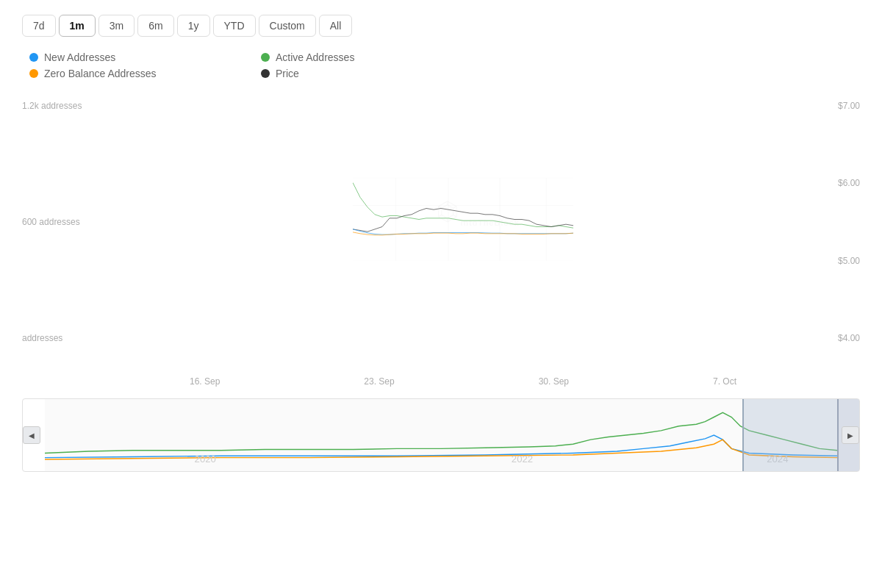 This screenshot has height=588, width=882. What do you see at coordinates (34, 74) in the screenshot?
I see `legend-dot-zero-balance` at bounding box center [34, 74].